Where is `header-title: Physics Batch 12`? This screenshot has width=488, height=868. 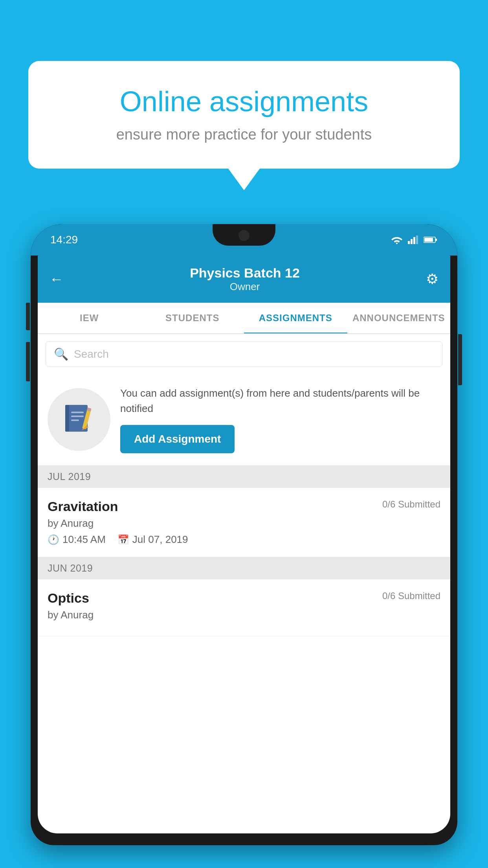 header-title: Physics Batch 12 is located at coordinates (245, 273).